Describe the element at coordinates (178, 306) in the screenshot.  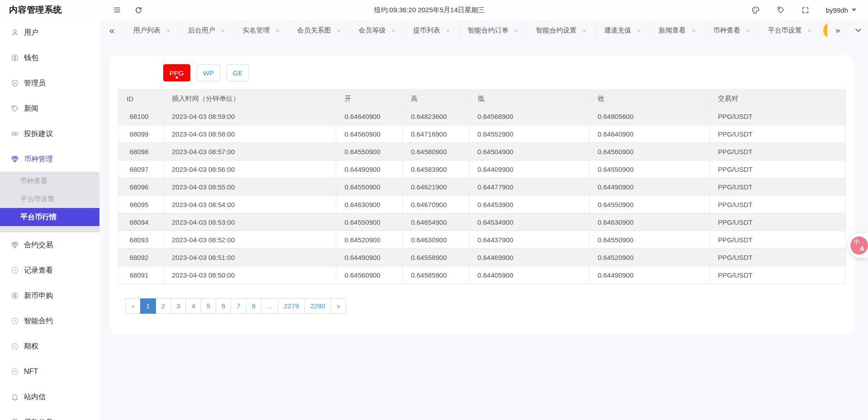
I see `page-button: 3` at that location.